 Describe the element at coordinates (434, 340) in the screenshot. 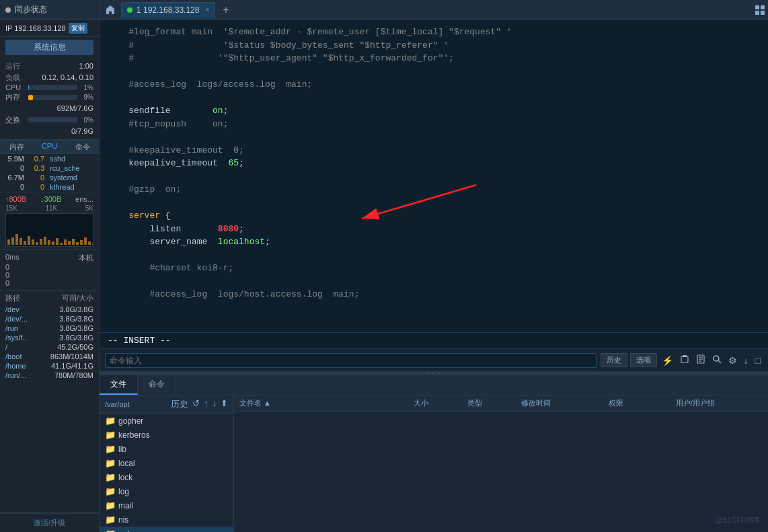

I see `insert-mode-bar: -- INSERT --` at that location.